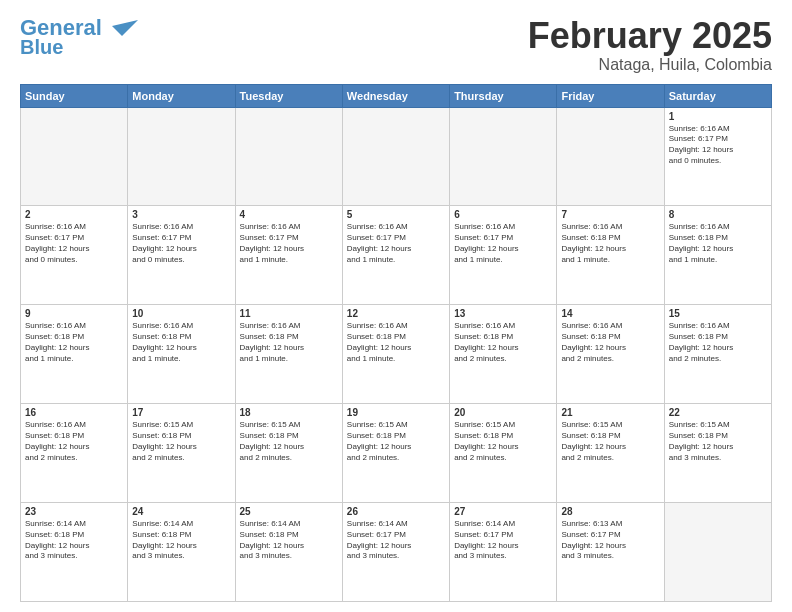 Image resolution: width=792 pixels, height=612 pixels. Describe the element at coordinates (504, 552) in the screenshot. I see `calendar-cell: 27Sunrise: 6:14 AM Sunset: 6:17 PM Dayli…` at that location.